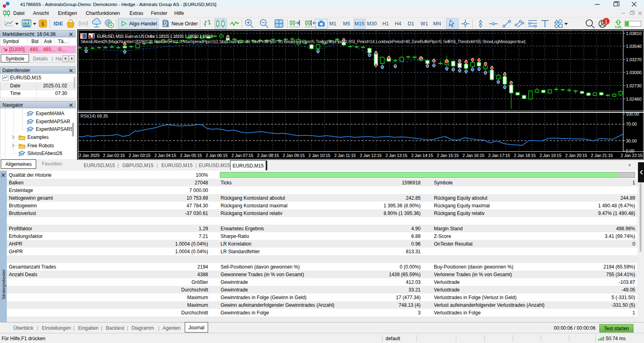 The height and width of the screenshot is (343, 644). What do you see at coordinates (437, 24) in the screenshot?
I see `svg-text: MN` at bounding box center [437, 24].